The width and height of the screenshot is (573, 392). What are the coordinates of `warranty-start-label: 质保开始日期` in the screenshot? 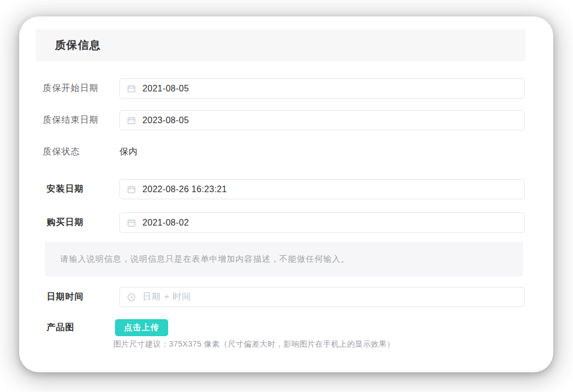 It's located at (81, 89).